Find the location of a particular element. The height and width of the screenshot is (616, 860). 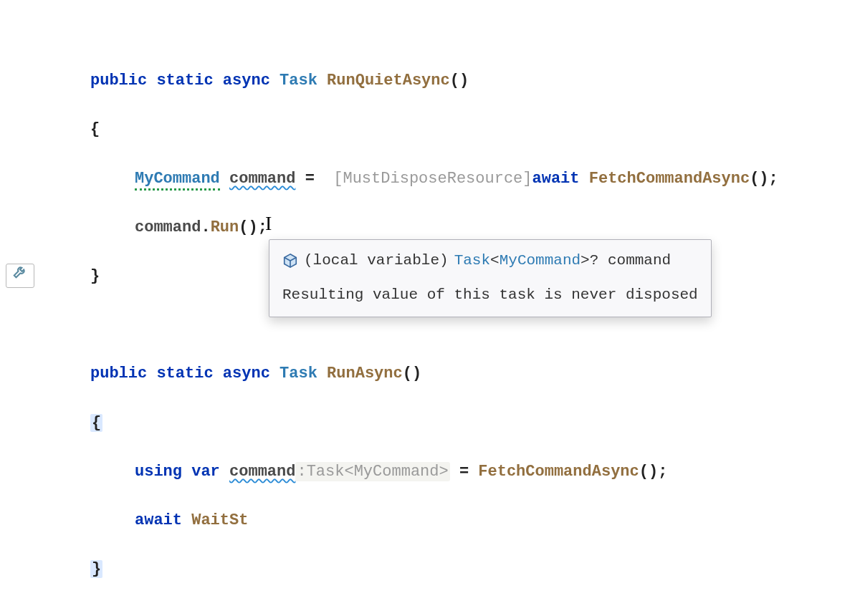

angle-open: < is located at coordinates (494, 261).